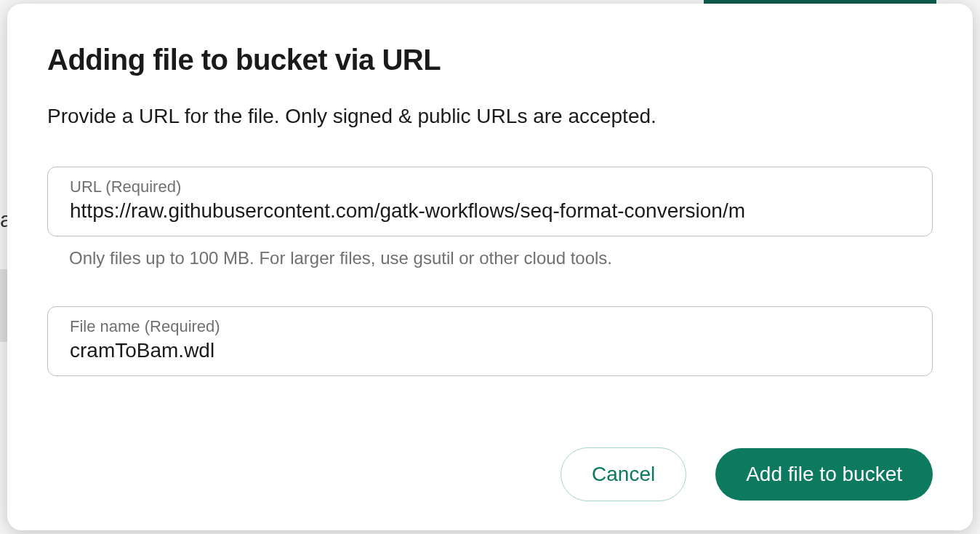 Image resolution: width=980 pixels, height=534 pixels. Describe the element at coordinates (501, 258) in the screenshot. I see `url-helper-text: Only files up to 100 MB. For larger file…` at that location.